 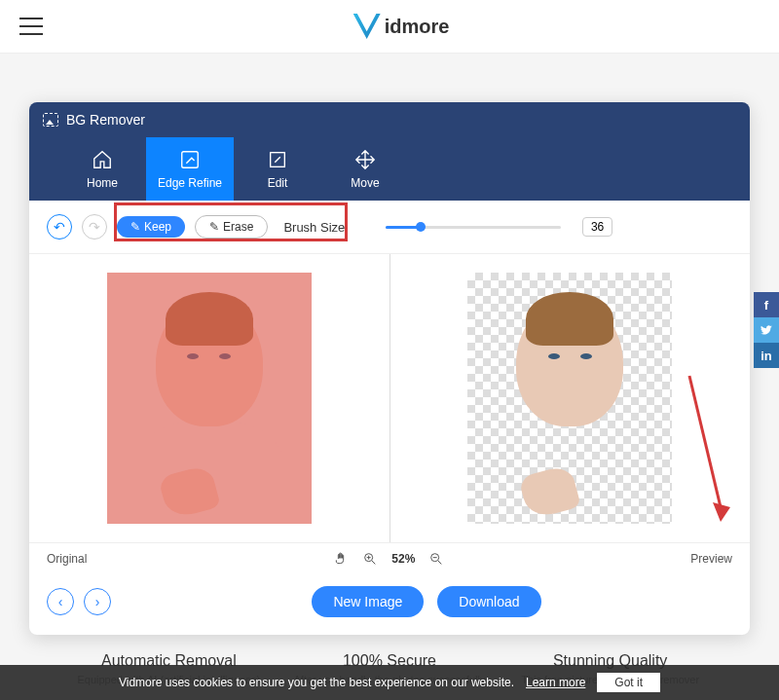 What do you see at coordinates (389, 559) in the screenshot?
I see `zoom-controls: 52%` at bounding box center [389, 559].